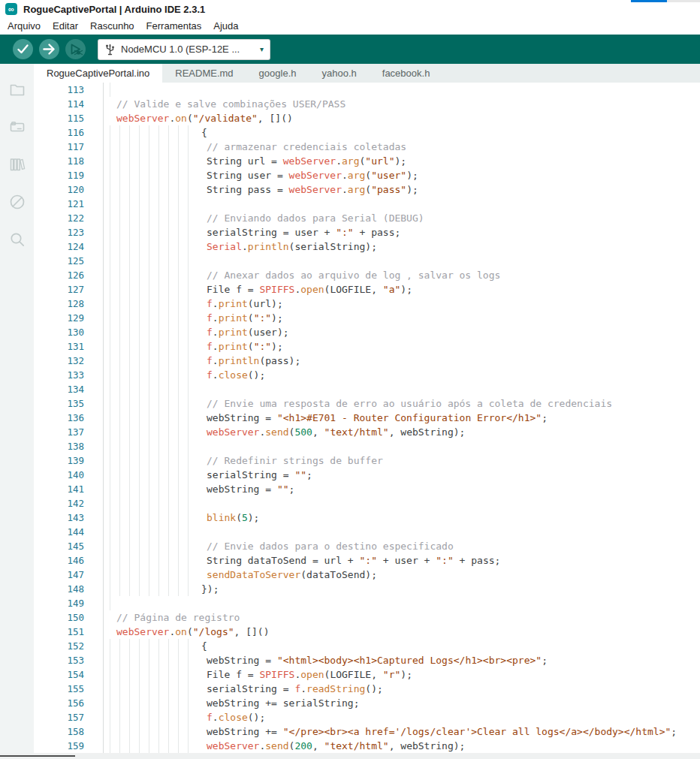  I want to click on code-line: 119String user = webServer.arg("user");, so click(367, 176).